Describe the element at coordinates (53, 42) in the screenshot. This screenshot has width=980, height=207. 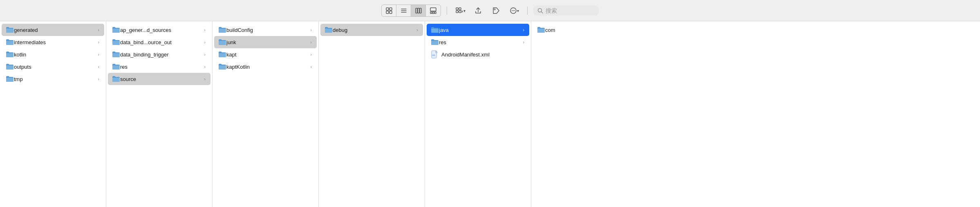
I see `list-item: intermediates ›` at that location.